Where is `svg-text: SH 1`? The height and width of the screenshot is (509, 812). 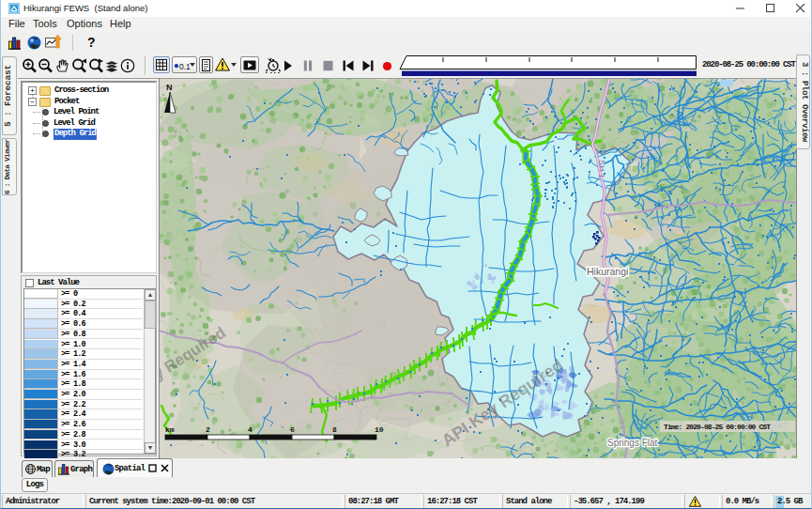
svg-text: SH 1 is located at coordinates (602, 169).